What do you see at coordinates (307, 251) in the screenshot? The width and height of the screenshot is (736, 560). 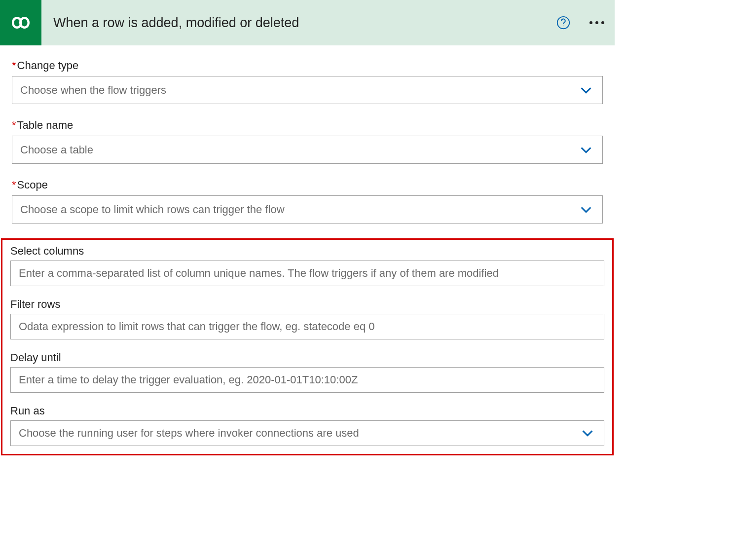 I see `select-columns-label: Select columns` at bounding box center [307, 251].